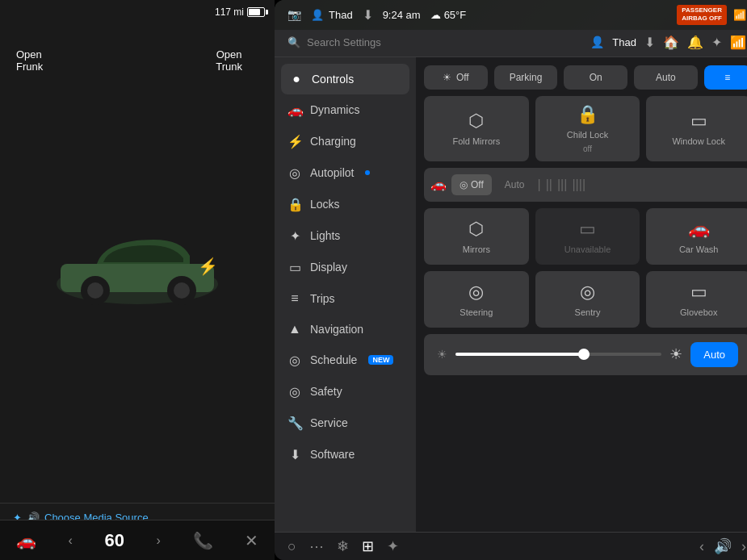  Describe the element at coordinates (476, 312) in the screenshot. I see `steering-label: Steering` at that location.